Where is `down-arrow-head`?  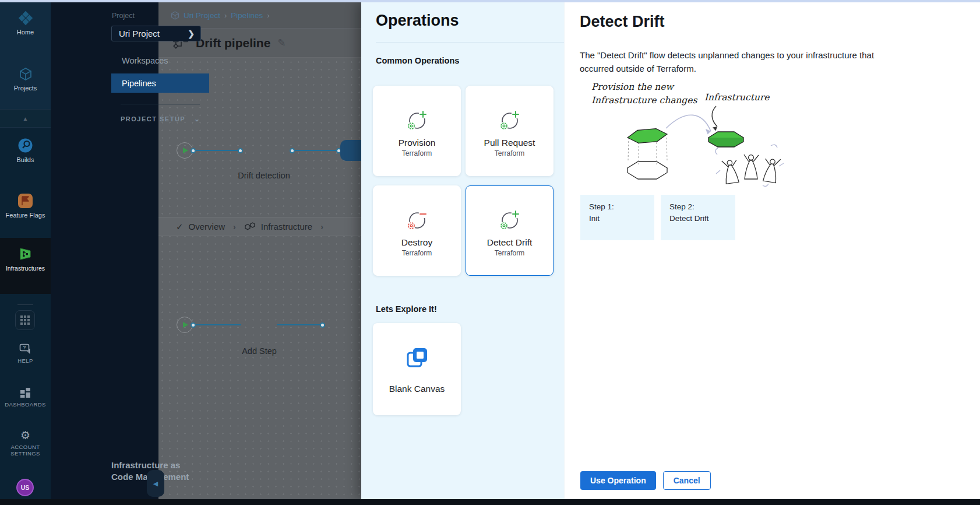 down-arrow-head is located at coordinates (715, 129).